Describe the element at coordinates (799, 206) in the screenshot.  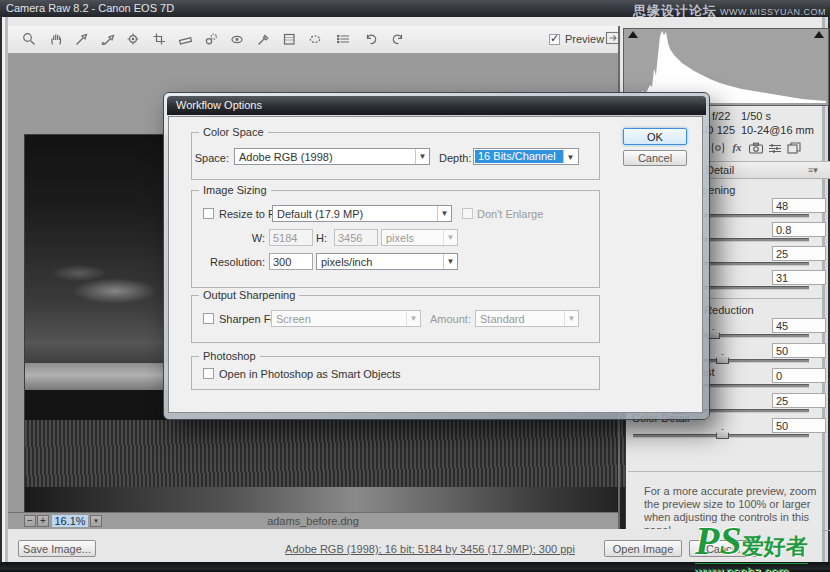
I see `sharpen-amount-input` at that location.